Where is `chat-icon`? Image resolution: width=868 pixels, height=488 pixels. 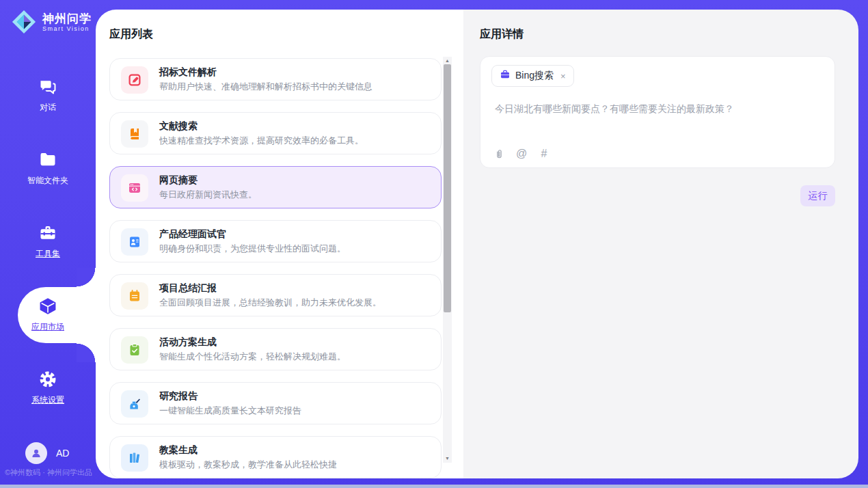 chat-icon is located at coordinates (48, 87).